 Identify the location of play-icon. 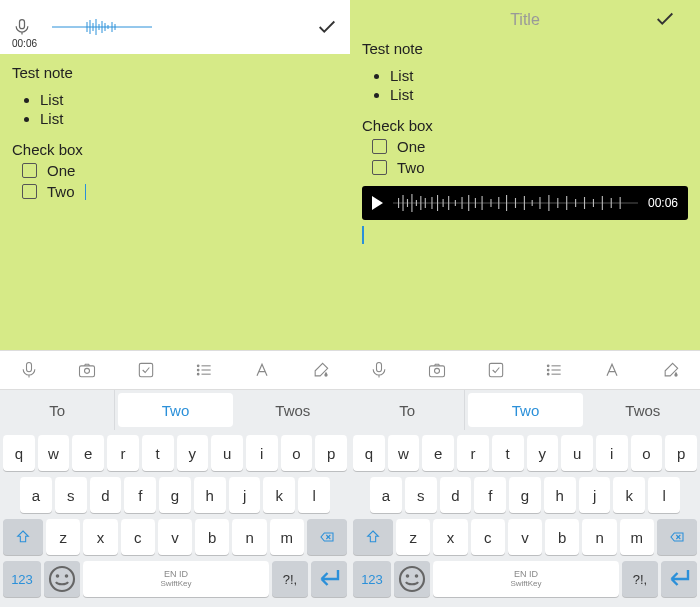
(378, 203).